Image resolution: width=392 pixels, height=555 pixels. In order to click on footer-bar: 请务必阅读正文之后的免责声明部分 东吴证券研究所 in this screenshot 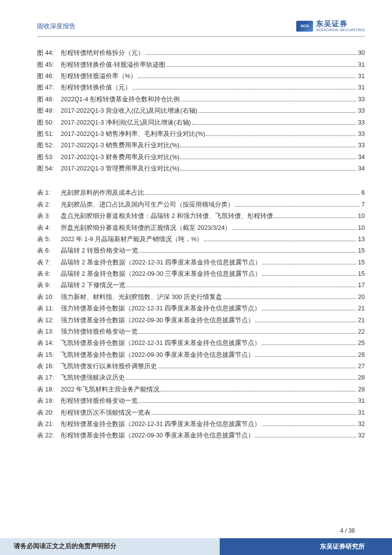, I will do `click(196, 547)`.